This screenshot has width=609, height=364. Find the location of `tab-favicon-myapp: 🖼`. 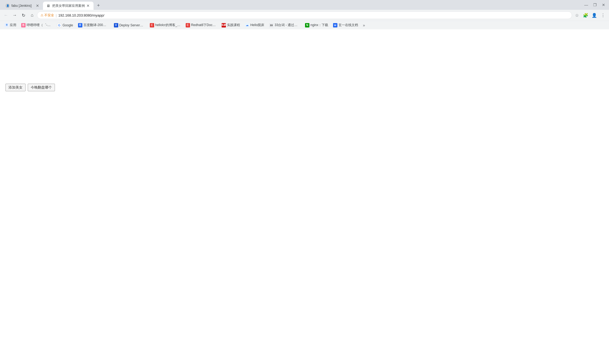

tab-favicon-myapp: 🖼 is located at coordinates (48, 6).